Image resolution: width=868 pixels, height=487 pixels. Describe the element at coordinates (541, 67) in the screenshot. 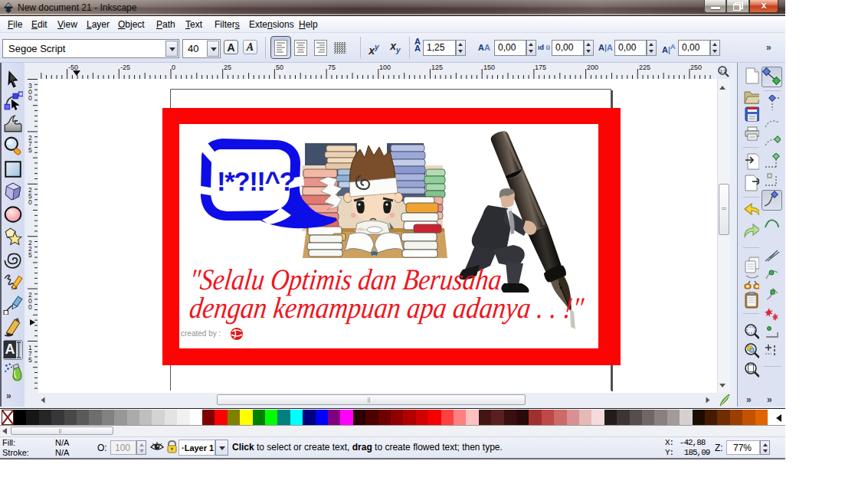

I see `svg-text: 175` at that location.